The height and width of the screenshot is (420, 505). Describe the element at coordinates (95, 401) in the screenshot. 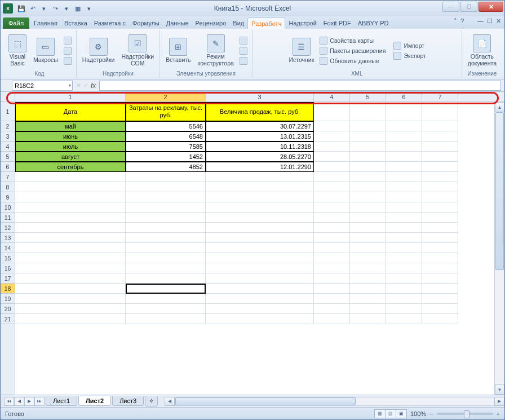

I see `sheet-tab-2: Лист2` at that location.